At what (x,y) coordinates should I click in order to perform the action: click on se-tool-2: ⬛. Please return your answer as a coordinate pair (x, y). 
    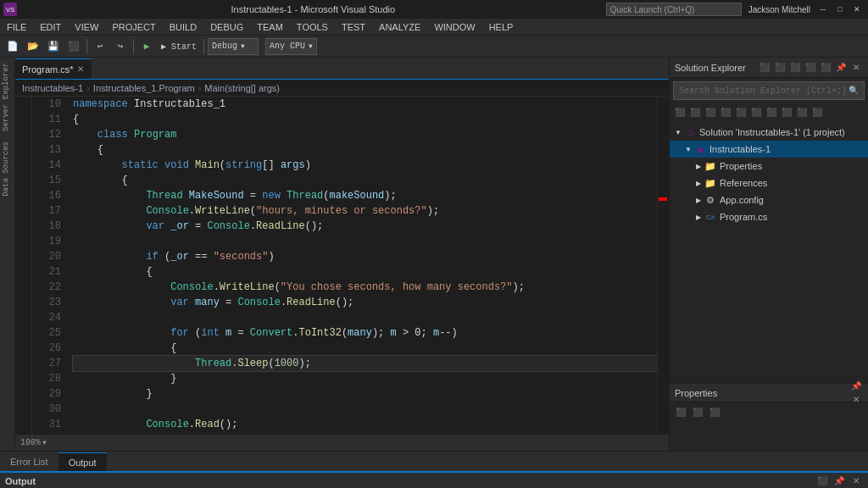
    Looking at the image, I should click on (695, 113).